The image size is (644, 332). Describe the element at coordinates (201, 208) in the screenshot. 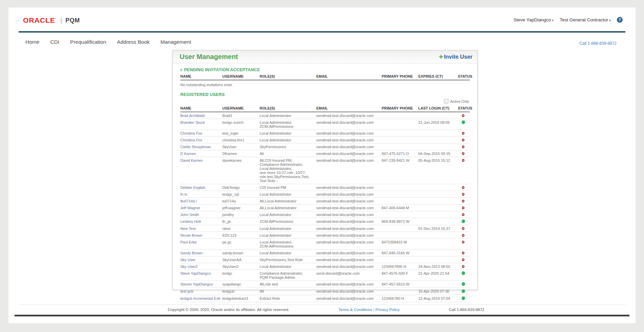

I see `user-name-link: Jeff Wagner` at that location.